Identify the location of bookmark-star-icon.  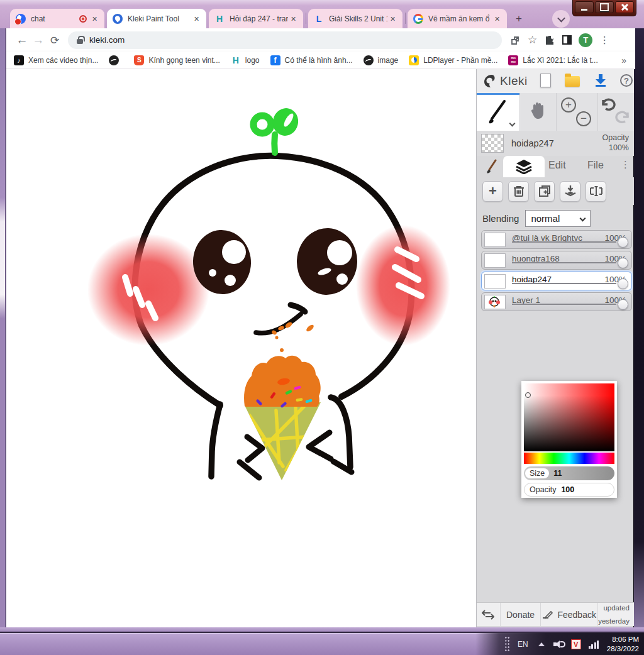
(532, 40).